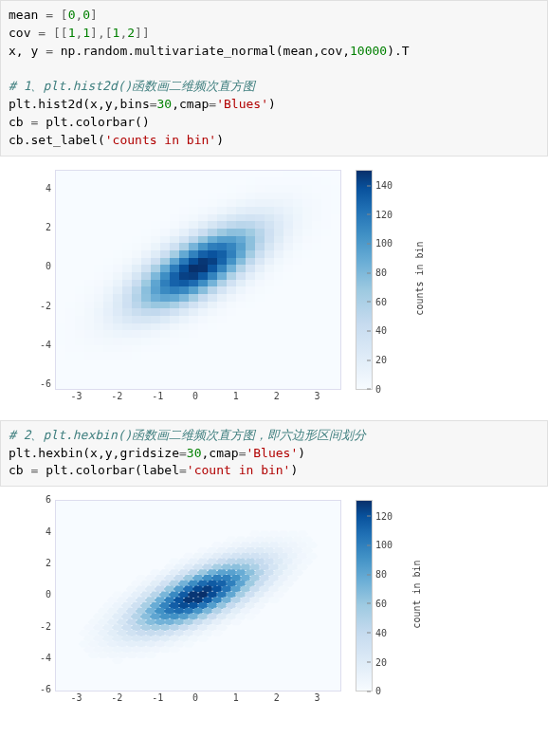  What do you see at coordinates (198, 596) in the screenshot?
I see `hexbin-field` at bounding box center [198, 596].